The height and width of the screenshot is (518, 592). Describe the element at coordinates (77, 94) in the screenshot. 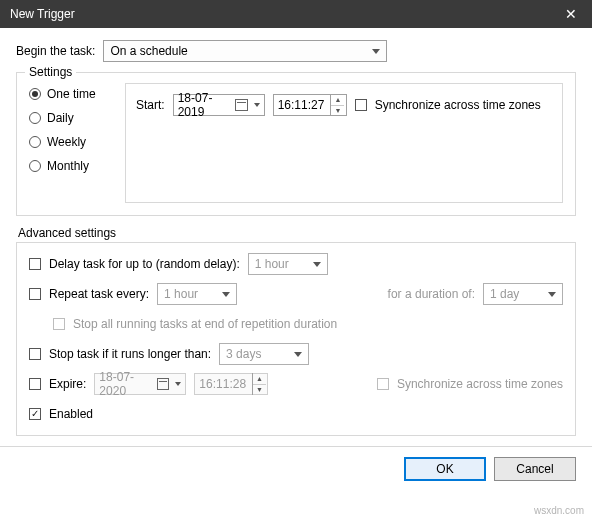

I see `radio-one-time: One time` at that location.